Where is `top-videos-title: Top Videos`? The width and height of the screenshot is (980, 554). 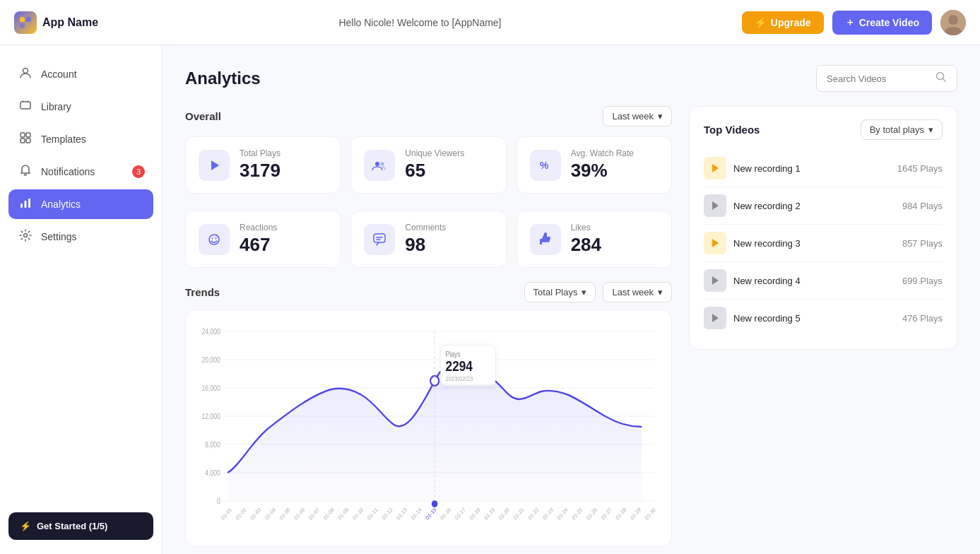 top-videos-title: Top Videos is located at coordinates (732, 130).